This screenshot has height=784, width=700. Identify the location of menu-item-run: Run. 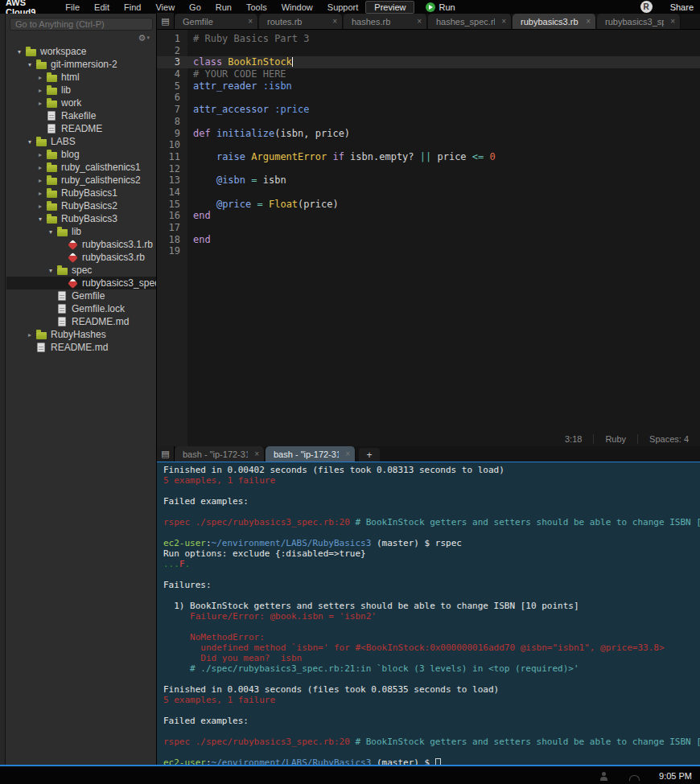
(224, 7).